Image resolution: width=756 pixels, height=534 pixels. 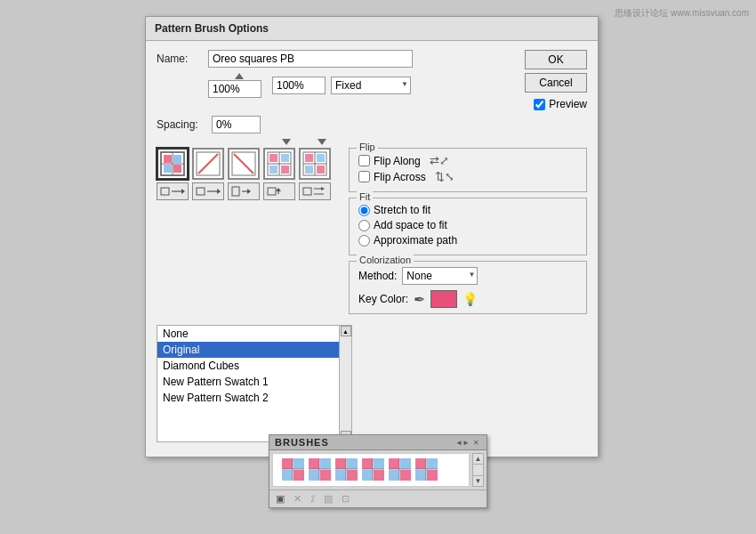 What do you see at coordinates (372, 125) in the screenshot?
I see `spacing-row: Spacing:` at bounding box center [372, 125].